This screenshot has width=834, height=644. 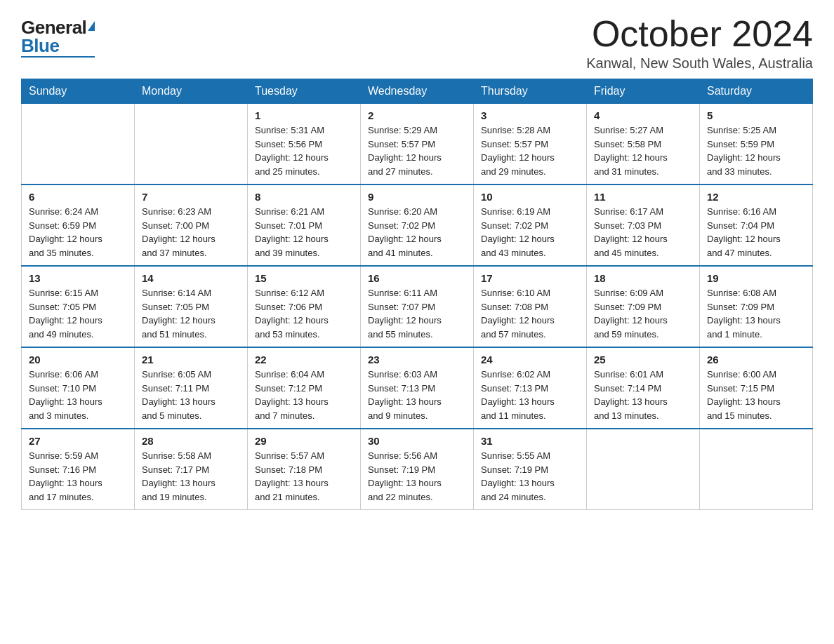 What do you see at coordinates (78, 278) in the screenshot?
I see `day-number: 13` at bounding box center [78, 278].